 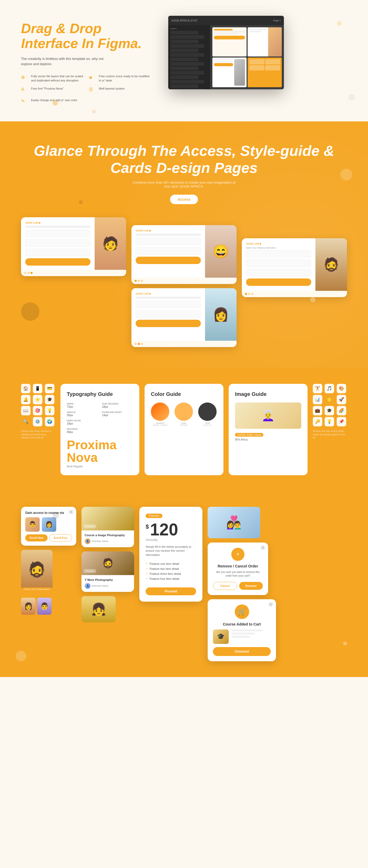 What do you see at coordinates (184, 344) in the screenshot?
I see `card-footer-2b` at bounding box center [184, 344].